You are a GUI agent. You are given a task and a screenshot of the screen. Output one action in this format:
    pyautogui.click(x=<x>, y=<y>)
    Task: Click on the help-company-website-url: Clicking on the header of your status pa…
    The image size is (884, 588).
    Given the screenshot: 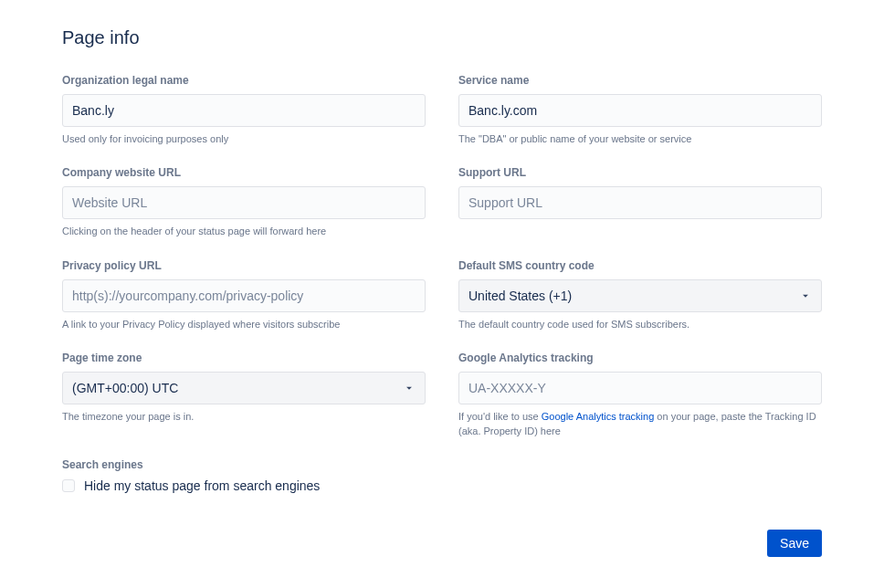 What is the action you would take?
    pyautogui.click(x=244, y=232)
    